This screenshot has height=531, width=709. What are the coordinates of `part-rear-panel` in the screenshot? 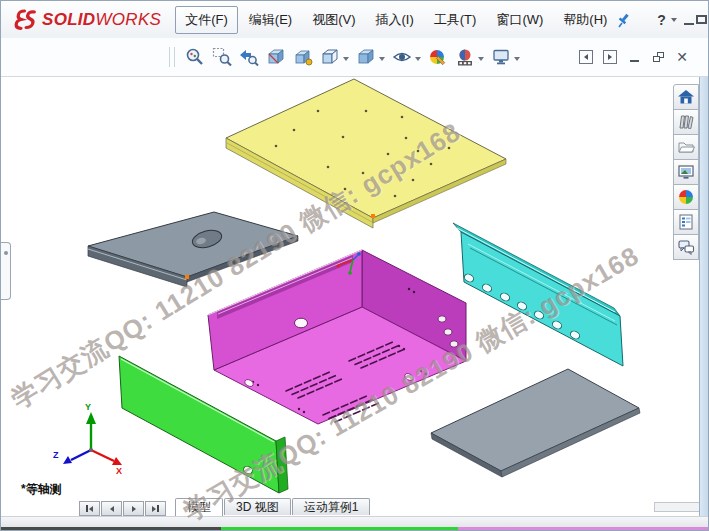 It's located at (538, 294).